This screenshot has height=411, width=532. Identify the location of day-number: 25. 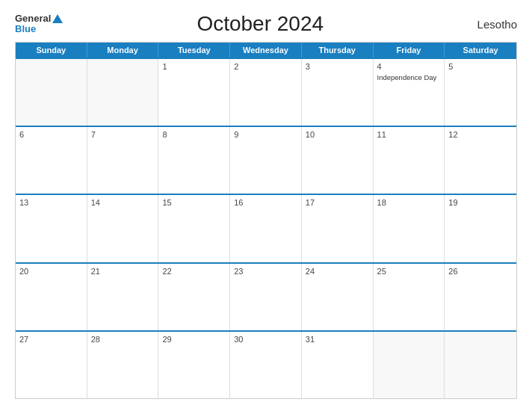
(409, 271).